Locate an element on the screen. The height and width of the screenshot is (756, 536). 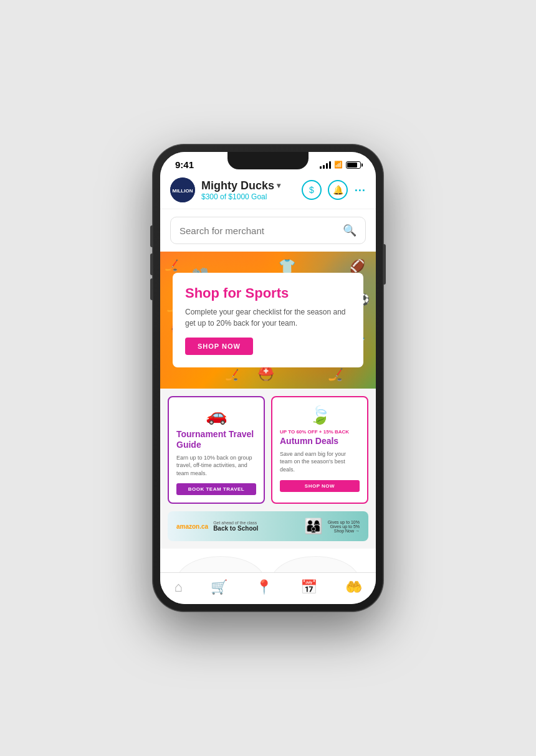
dollar-icon: $ is located at coordinates (312, 190).